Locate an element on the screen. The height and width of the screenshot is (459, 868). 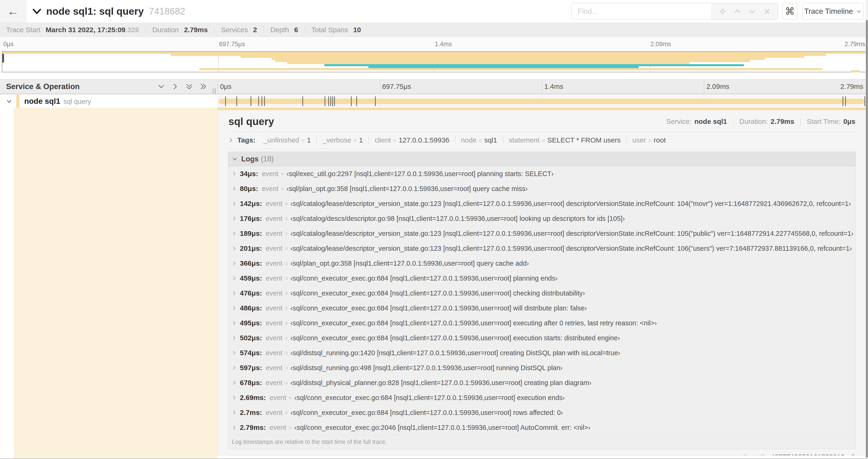
span-id-value: 4877749850101760812 is located at coordinates (808, 454).